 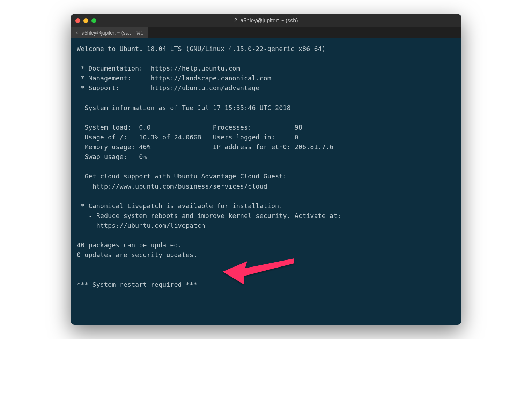 What do you see at coordinates (86, 21) in the screenshot?
I see `traffic-lights` at bounding box center [86, 21].